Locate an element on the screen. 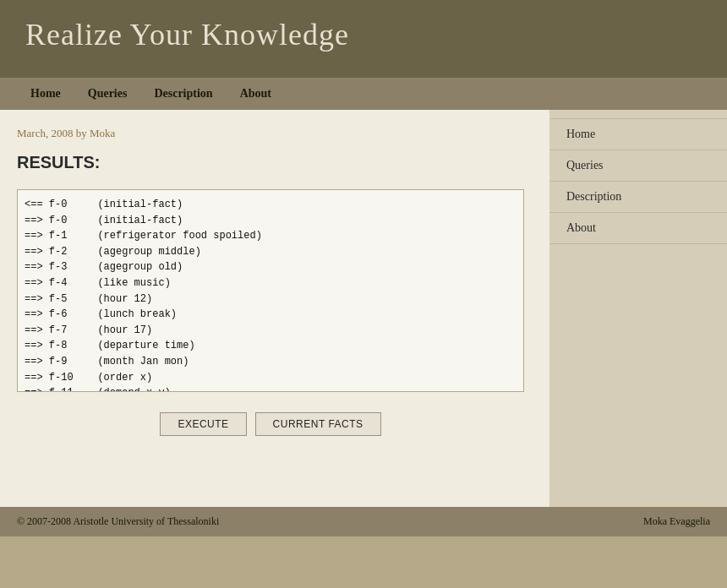  page-header: Realize Your Knowledge is located at coordinates (364, 39).